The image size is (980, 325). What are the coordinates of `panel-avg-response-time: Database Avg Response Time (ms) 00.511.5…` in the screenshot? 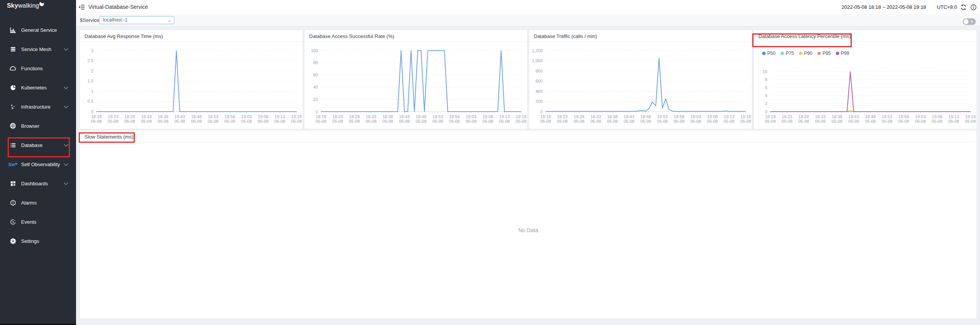 It's located at (191, 79).